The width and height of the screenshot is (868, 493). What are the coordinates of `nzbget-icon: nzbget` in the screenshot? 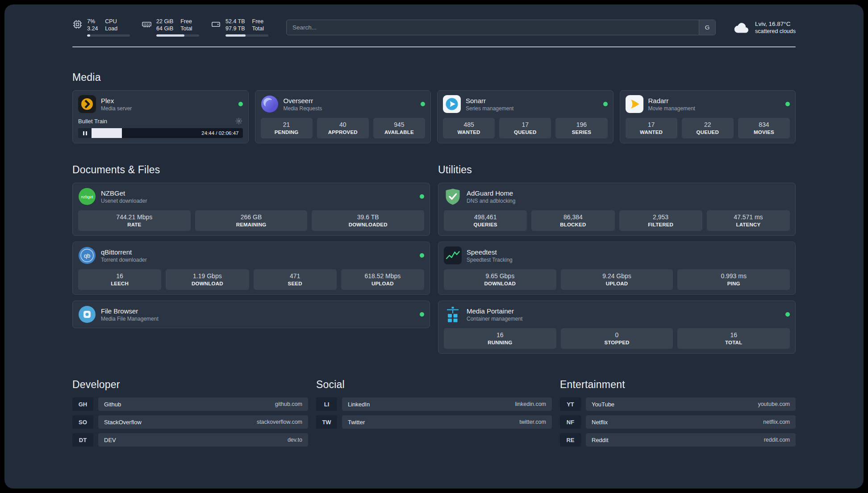 It's located at (87, 196).